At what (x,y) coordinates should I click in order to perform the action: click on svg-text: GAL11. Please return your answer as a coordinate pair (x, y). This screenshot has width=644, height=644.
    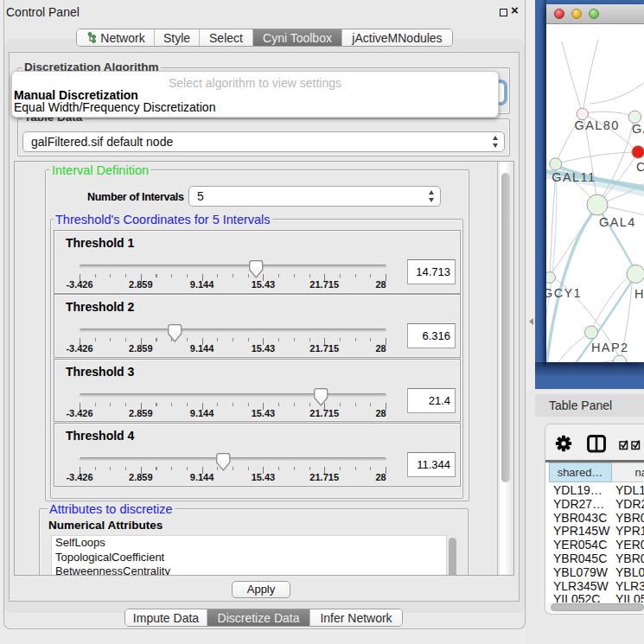
    Looking at the image, I should click on (574, 177).